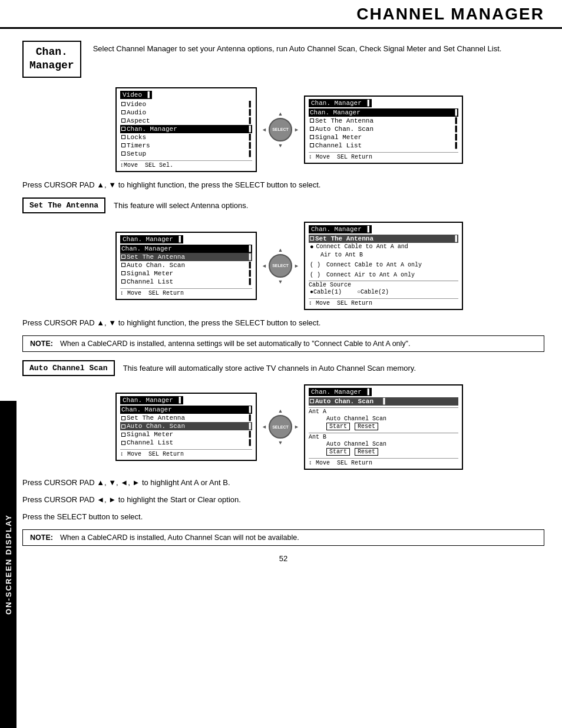  What do you see at coordinates (186, 443) in the screenshot?
I see `left-item-chan-list-3: Channel List ▐` at bounding box center [186, 443].